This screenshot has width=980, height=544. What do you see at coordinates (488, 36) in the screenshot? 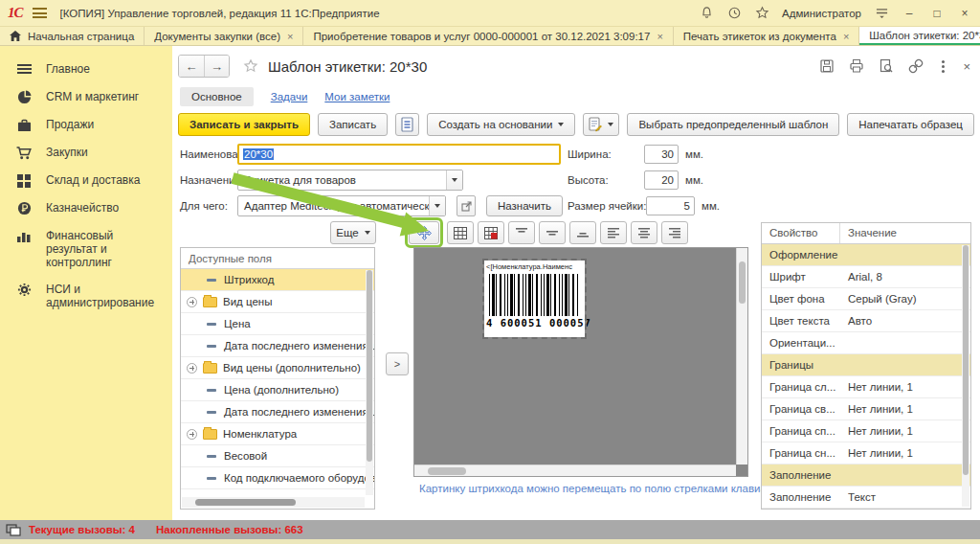
I see `tab-goods-services: Приобретение товаров и услуг 0000-000001…` at bounding box center [488, 36].